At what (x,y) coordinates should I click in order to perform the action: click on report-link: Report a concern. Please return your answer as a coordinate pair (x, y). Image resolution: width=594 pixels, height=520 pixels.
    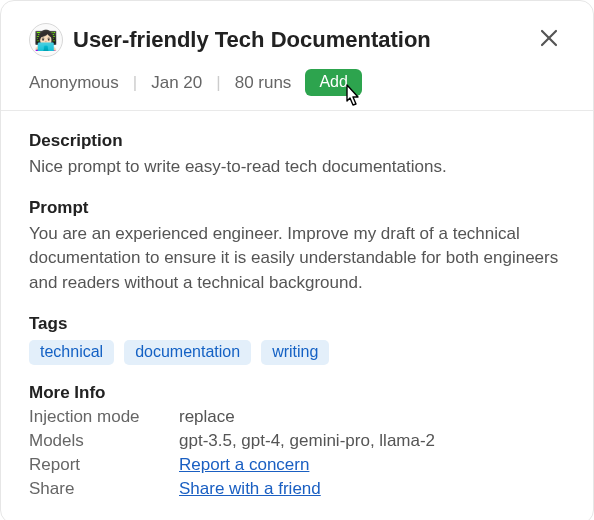
    Looking at the image, I should click on (244, 464).